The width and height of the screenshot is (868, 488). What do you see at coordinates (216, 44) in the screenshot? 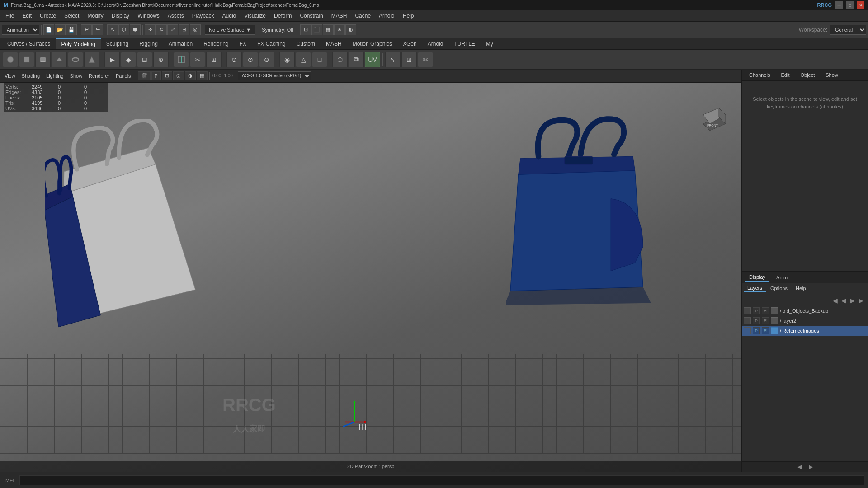
I see `tab-rendering: Rendering` at bounding box center [216, 44].